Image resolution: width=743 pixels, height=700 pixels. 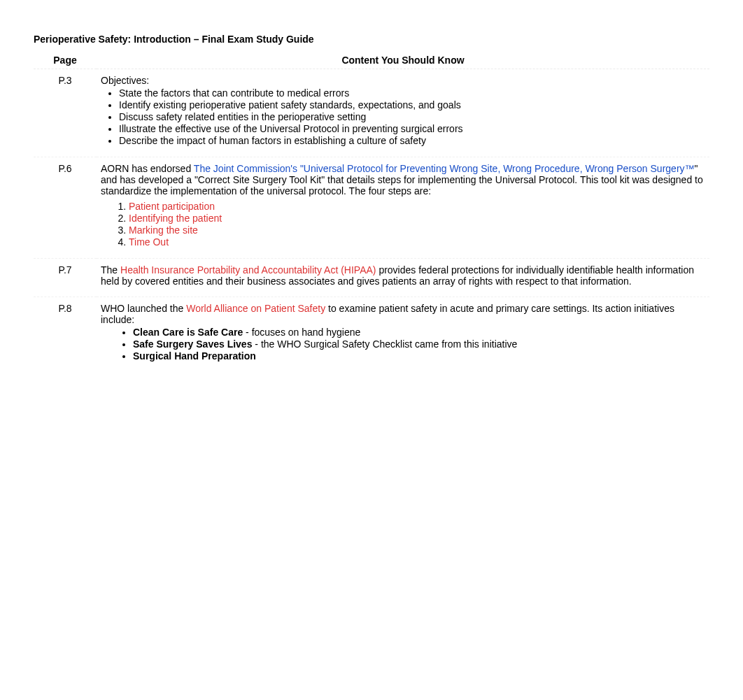 I want to click on initiatives-list: Clean Care is Safe Care - focuses on han…, so click(x=413, y=344).